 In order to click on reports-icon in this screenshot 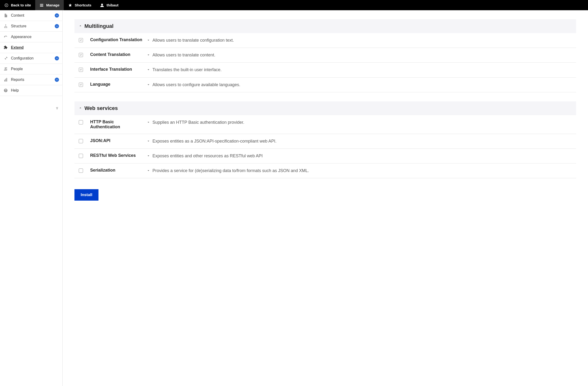, I will do `click(6, 80)`.